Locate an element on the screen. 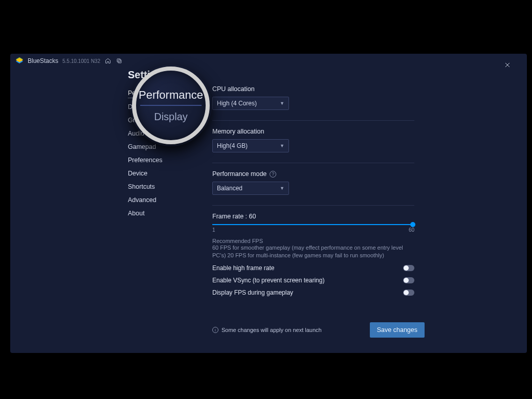  help-icon: ? is located at coordinates (273, 174).